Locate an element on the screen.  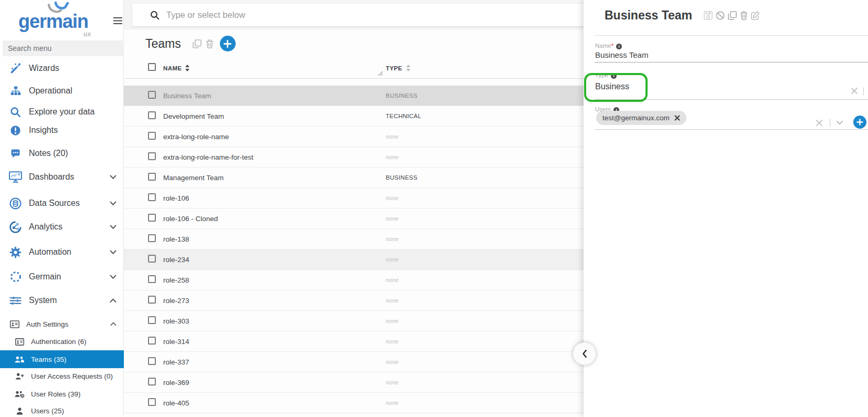
team-type-cell: BUSINESS is located at coordinates (485, 178).